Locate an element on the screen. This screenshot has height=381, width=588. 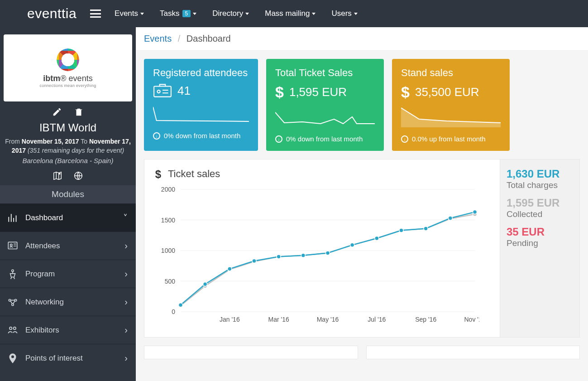
legend-value: 1,595 EUR is located at coordinates (540, 203).